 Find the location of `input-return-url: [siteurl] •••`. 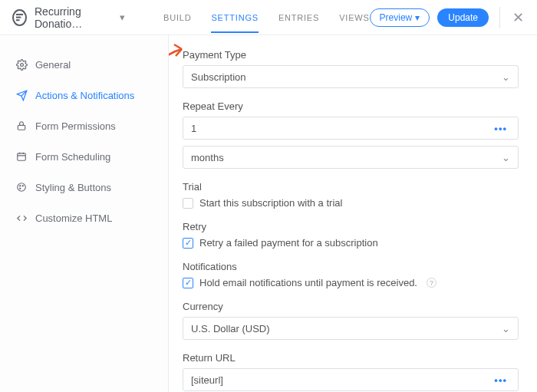

input-return-url: [siteurl] ••• is located at coordinates (351, 380).